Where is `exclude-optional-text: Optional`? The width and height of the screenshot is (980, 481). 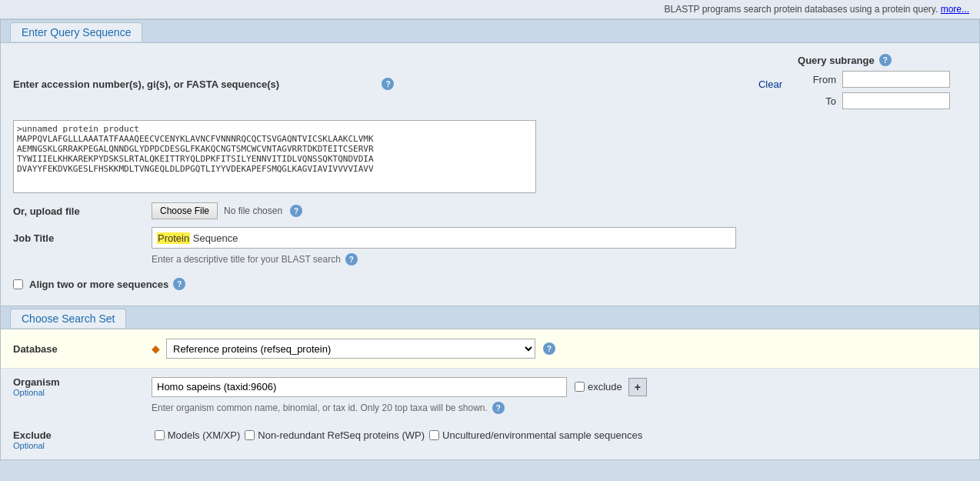
exclude-optional-text: Optional is located at coordinates (82, 446).